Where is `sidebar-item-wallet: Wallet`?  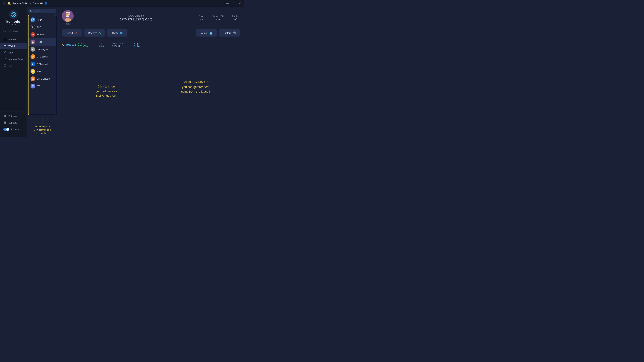 sidebar-item-wallet: Wallet is located at coordinates (14, 46).